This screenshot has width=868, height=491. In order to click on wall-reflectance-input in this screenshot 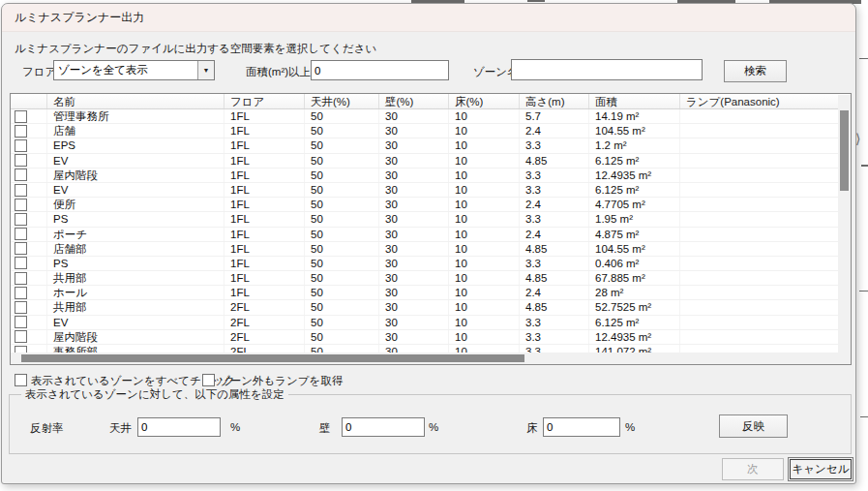, I will do `click(383, 427)`.